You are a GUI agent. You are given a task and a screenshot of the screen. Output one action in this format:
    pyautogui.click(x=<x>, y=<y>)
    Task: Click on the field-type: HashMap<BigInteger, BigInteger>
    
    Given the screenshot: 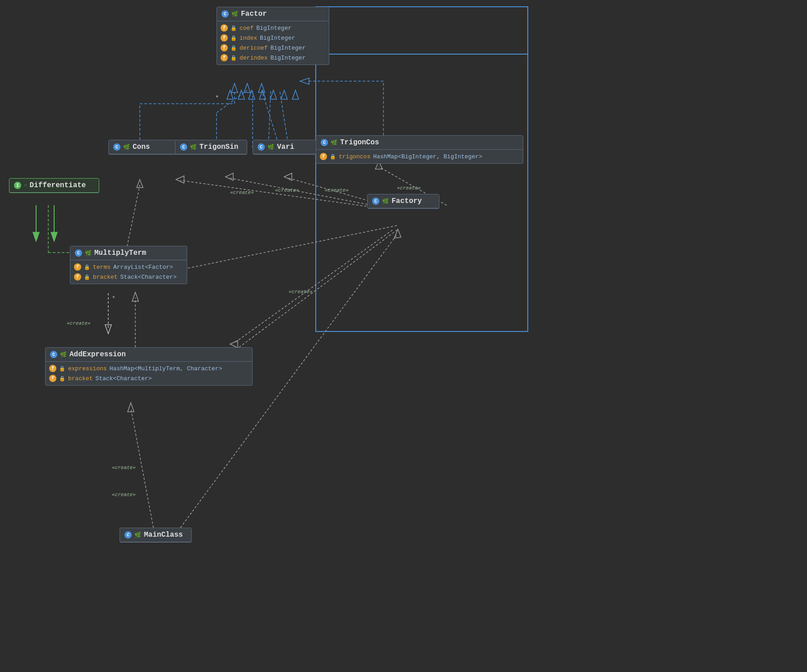 What is the action you would take?
    pyautogui.click(x=428, y=157)
    